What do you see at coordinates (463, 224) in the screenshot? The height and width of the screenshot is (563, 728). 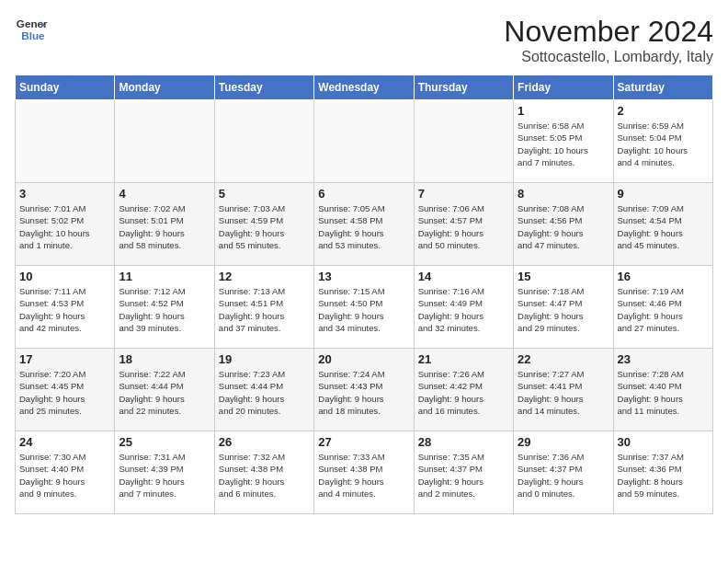 I see `calendar-cell: 7Sunrise: 7:06 AM Sunset: 4:57 PM Daylig…` at bounding box center [463, 224].